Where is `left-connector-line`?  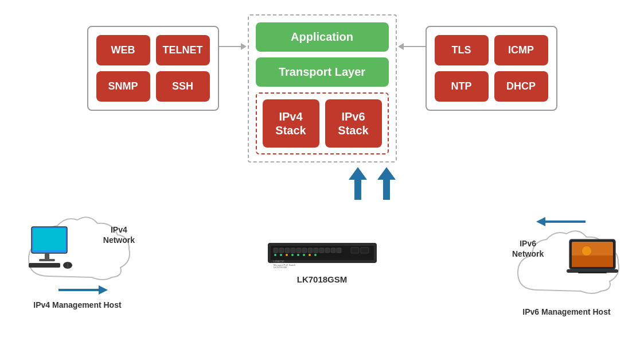 left-connector-line is located at coordinates (231, 47).